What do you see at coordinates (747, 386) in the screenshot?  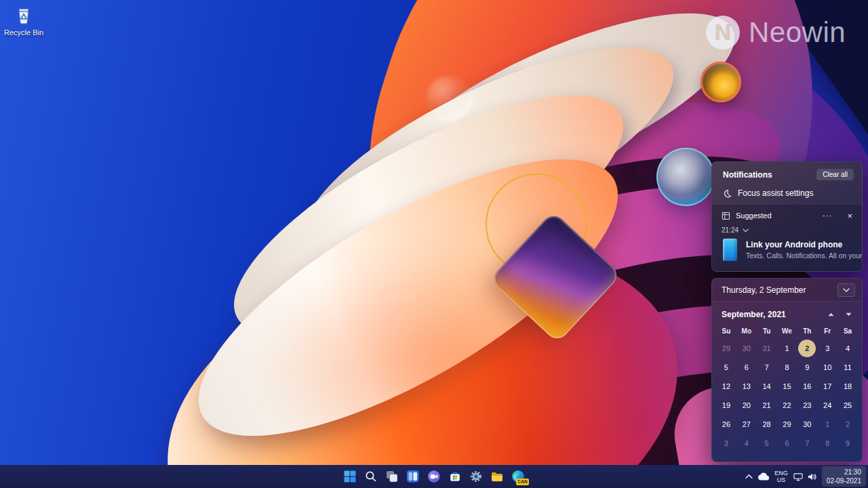 I see `calendar-day: 13` at bounding box center [747, 386].